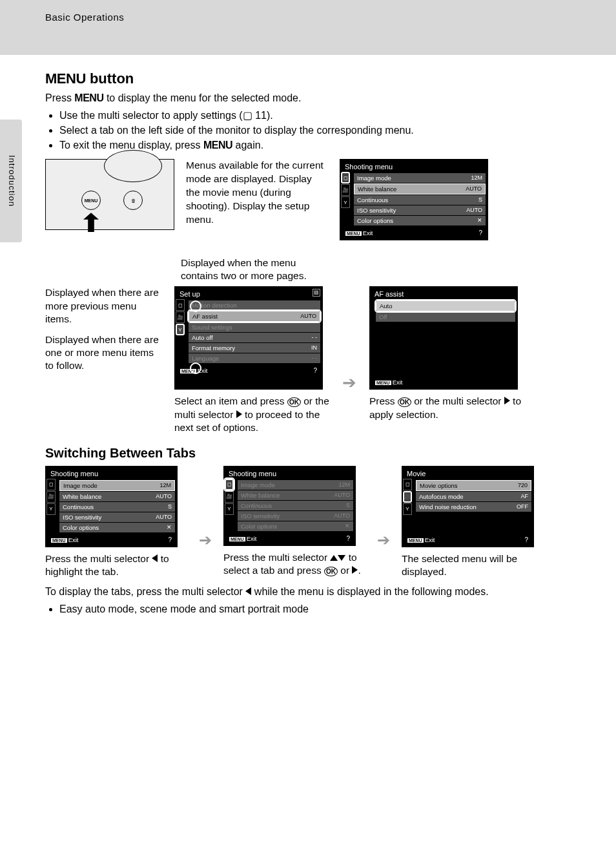 This screenshot has height=849, width=616. I want to click on footer-bullet: Easy auto mode, scene mode and smart por…, so click(325, 609).